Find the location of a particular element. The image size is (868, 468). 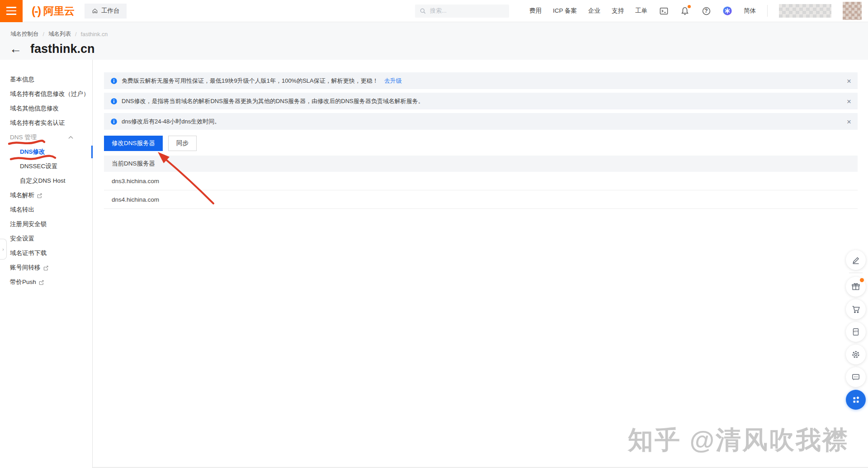

info-banner-upgrade: 免费版云解析无服务可用性保证，最低19块9升级个人版1年，100%的SLA保证，… is located at coordinates (481, 80).